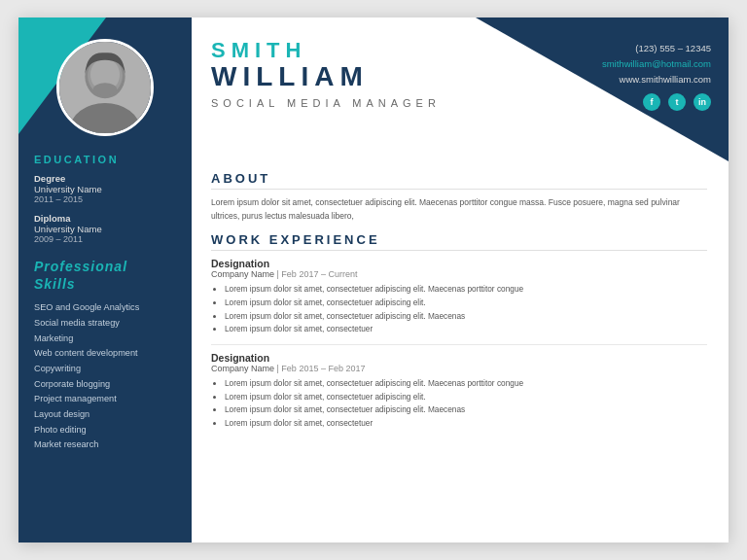 This screenshot has height=560, width=747. What do you see at coordinates (105, 228) in the screenshot?
I see `education-item-2: Diploma University Name 2009 – 2011` at bounding box center [105, 228].